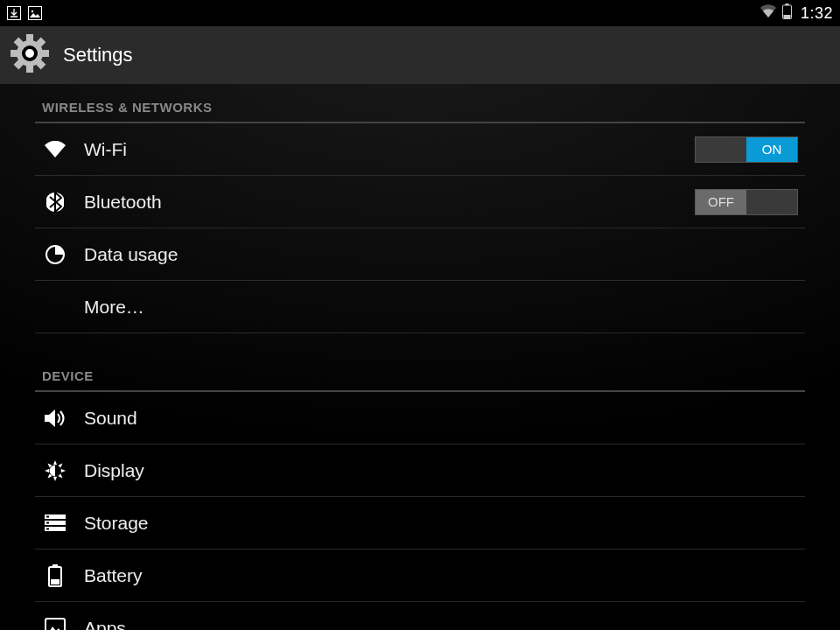  Describe the element at coordinates (420, 576) in the screenshot. I see `row-battery: Battery` at that location.